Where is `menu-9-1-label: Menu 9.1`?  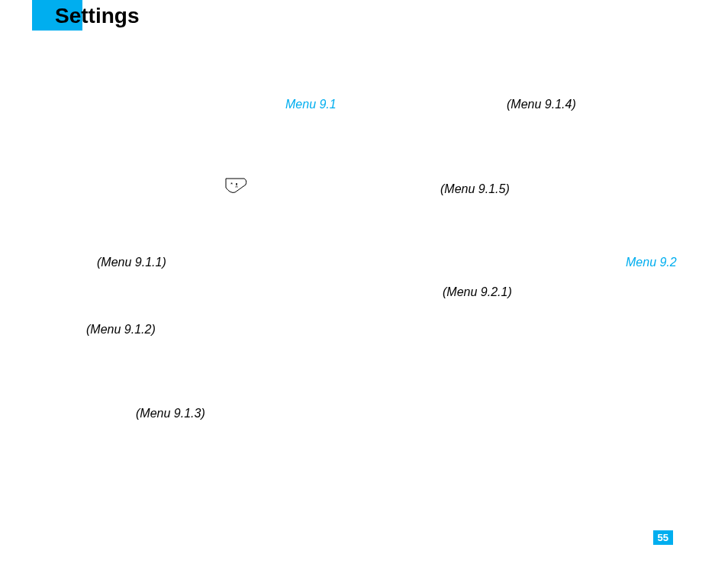
menu-9-1-label: Menu 9.1 is located at coordinates (311, 105).